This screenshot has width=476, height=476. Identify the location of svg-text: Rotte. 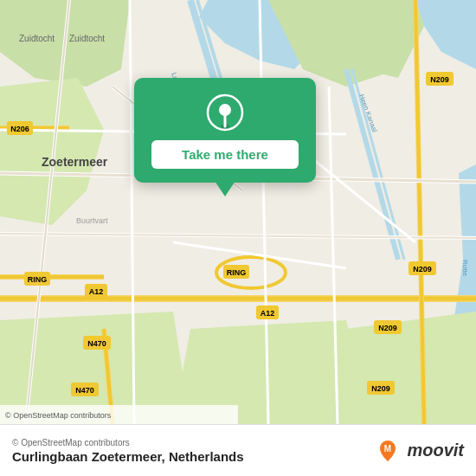
(466, 268).